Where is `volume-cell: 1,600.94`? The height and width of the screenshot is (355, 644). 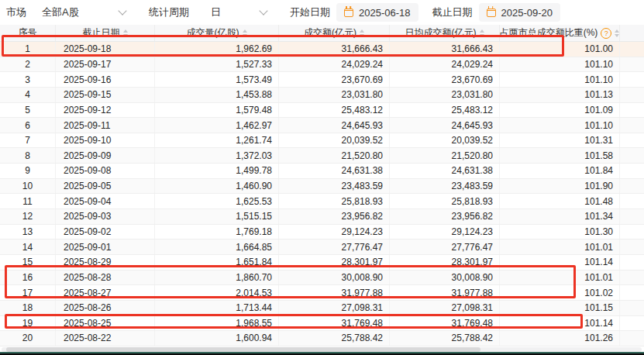 volume-cell: 1,600.94 is located at coordinates (217, 338).